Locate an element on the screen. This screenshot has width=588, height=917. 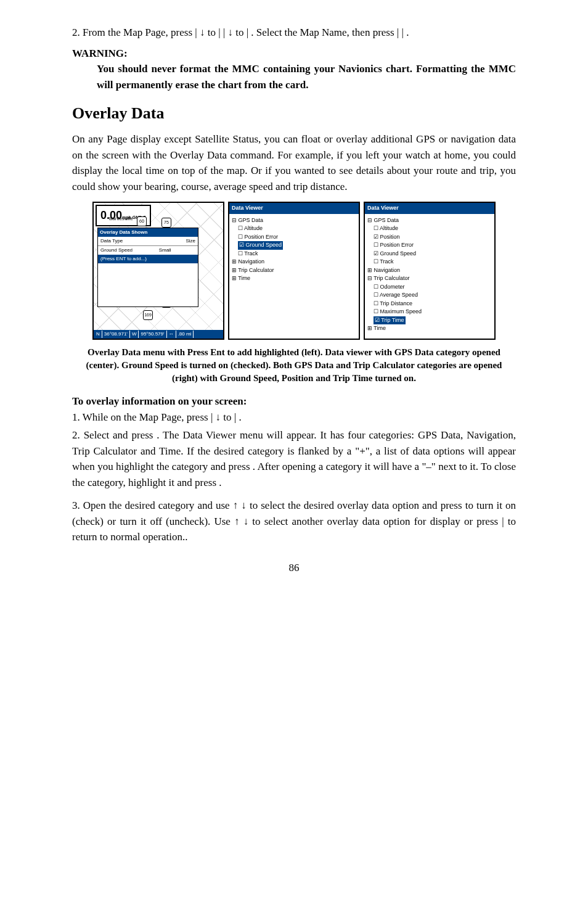
figure-caption: Overlay Data menu with Press Ent to add … is located at coordinates (294, 365).